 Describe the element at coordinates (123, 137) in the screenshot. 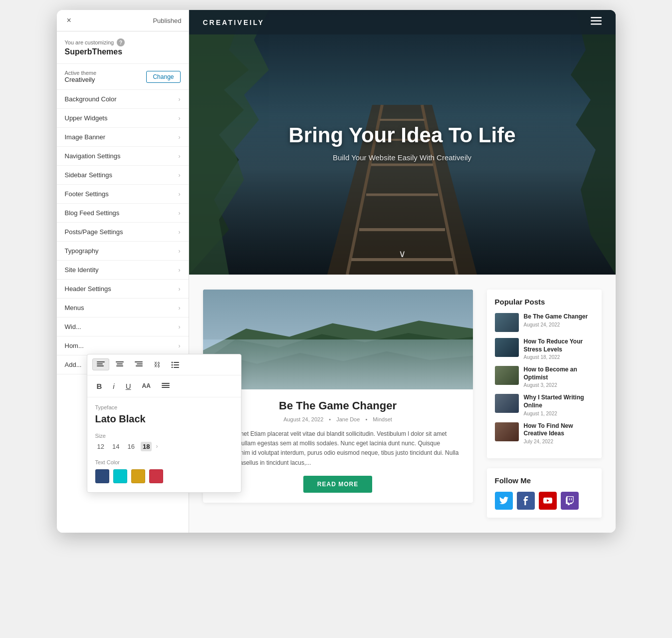

I see `menu-item-image-banner: Image Banner ›` at that location.